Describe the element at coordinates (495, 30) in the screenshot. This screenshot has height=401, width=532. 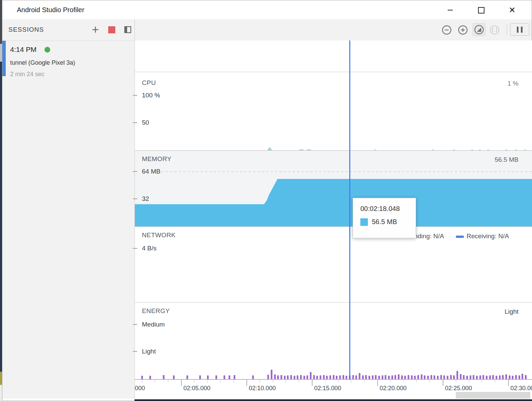
I see `zoom-to-selection-button` at that location.